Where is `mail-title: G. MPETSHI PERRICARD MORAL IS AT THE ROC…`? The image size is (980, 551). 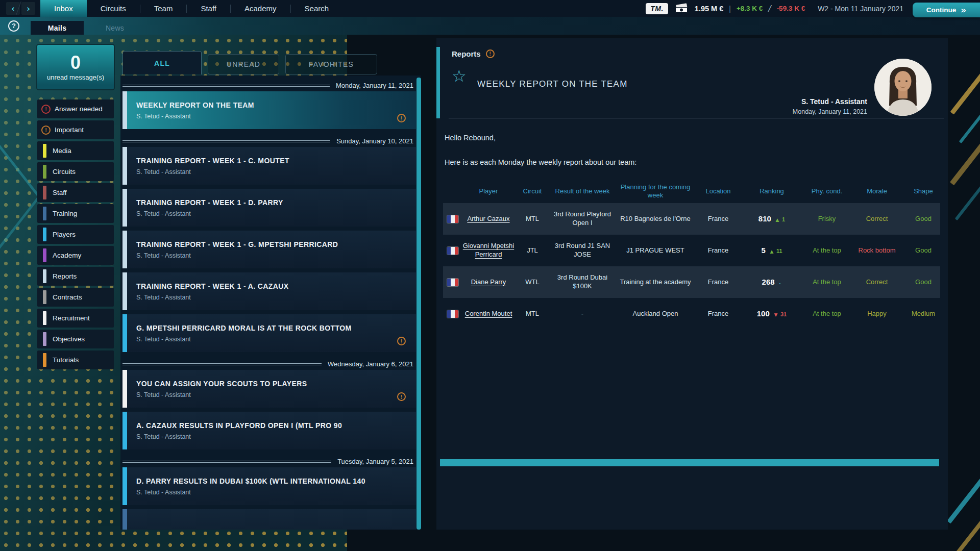 mail-title: G. MPETSHI PERRICARD MORAL IS AT THE ROC… is located at coordinates (244, 328).